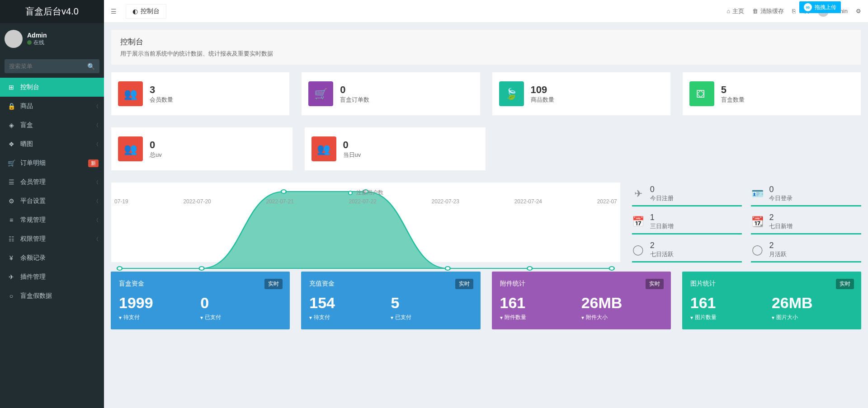  What do you see at coordinates (160, 317) in the screenshot?
I see `card-sub: ▾待支付` at bounding box center [160, 317].